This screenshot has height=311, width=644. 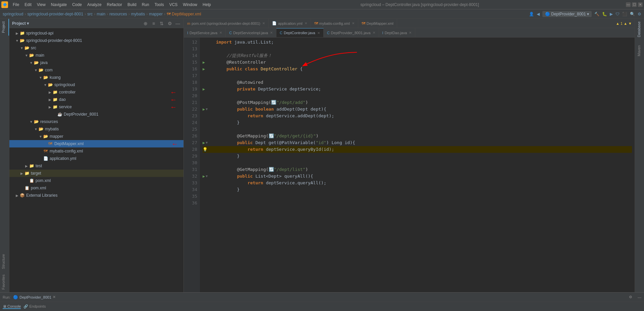 I want to click on tree-item-kuang: ▼ 📂 kuang, so click(x=97, y=77).